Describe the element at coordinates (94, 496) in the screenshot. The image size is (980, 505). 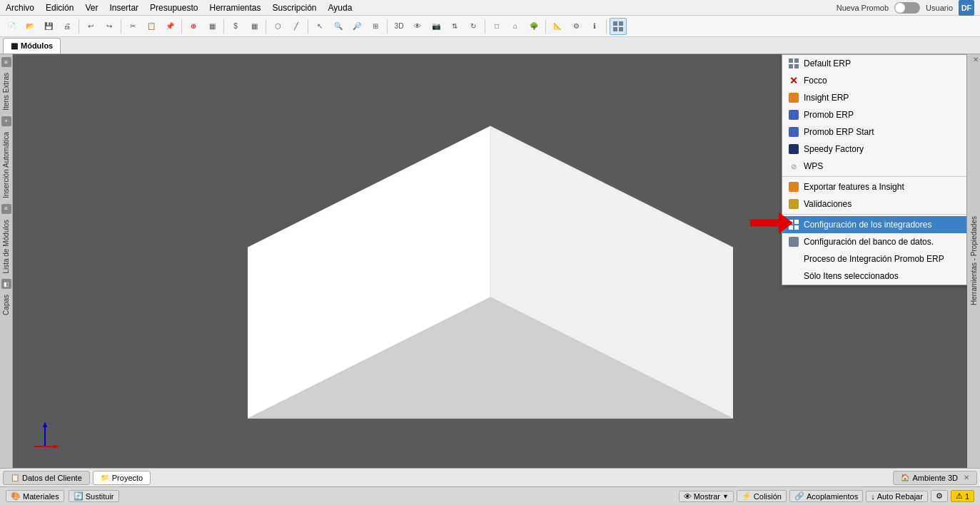
I see `btn-sustituir: 🔄 Sustituir` at that location.